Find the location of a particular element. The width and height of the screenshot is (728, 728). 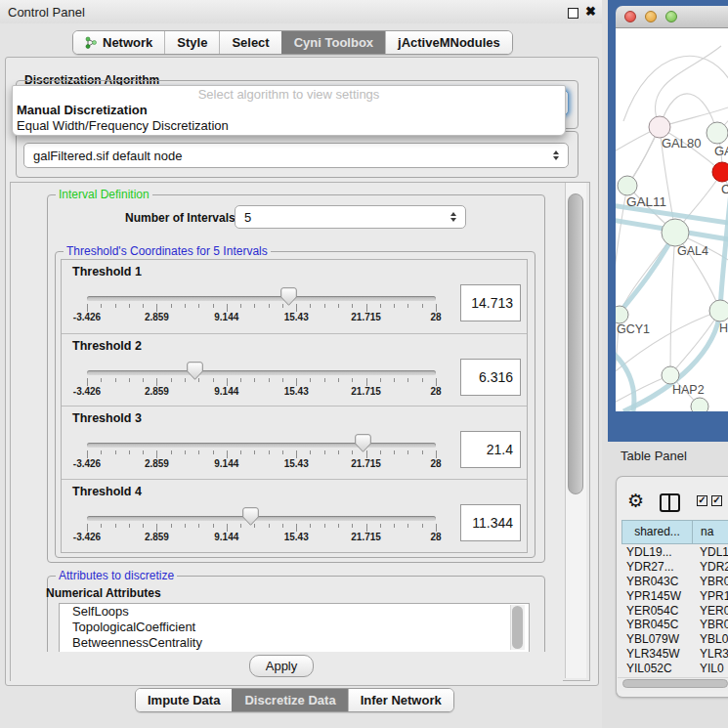

popup-options: Manual DiscretizationEqual Width/Frequen… is located at coordinates (289, 118).